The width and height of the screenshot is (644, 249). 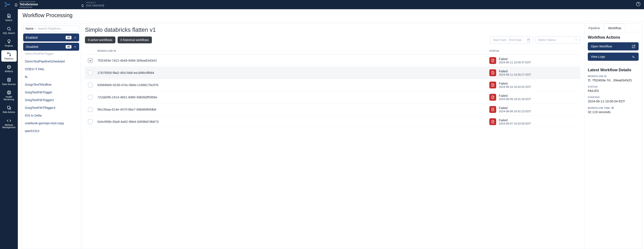 I want to click on row-workflow-id: 63969606-9228-47ec-9b6e-c1668176c976, so click(x=128, y=85).